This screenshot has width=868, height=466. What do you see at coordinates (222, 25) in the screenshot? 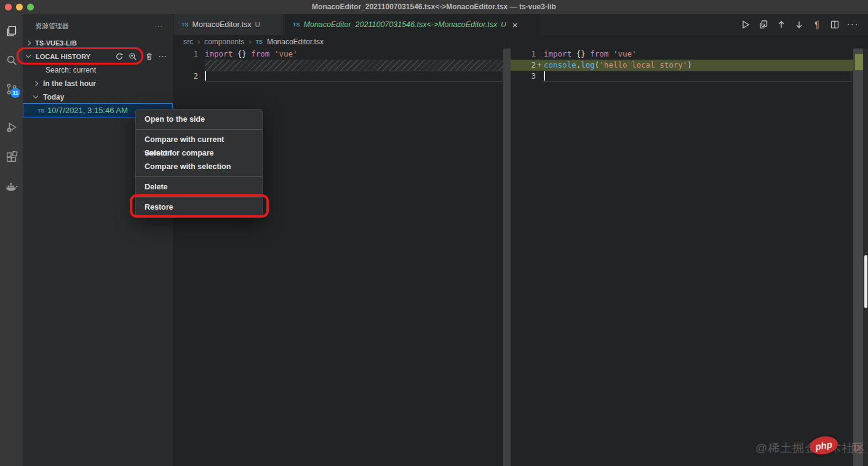
I see `tab-label: MonacoEditor.tsx` at bounding box center [222, 25].